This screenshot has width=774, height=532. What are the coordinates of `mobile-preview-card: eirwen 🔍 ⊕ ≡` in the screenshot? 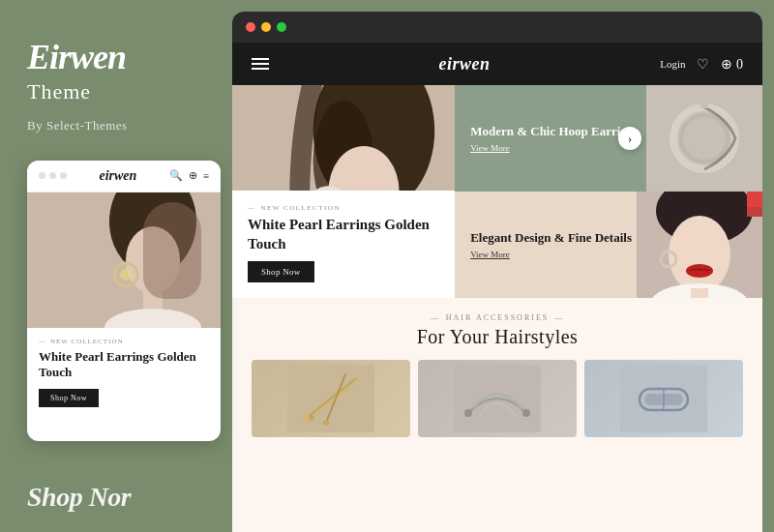 It's located at (124, 301).